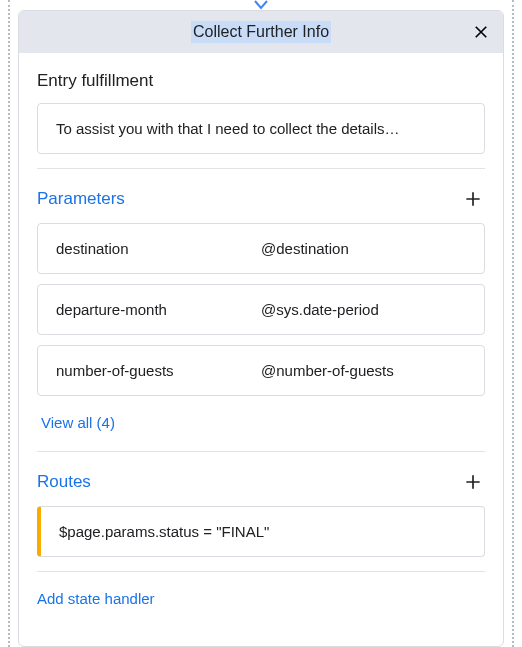 Image resolution: width=522 pixels, height=647 pixels. Describe the element at coordinates (481, 32) in the screenshot. I see `close-icon` at that location.